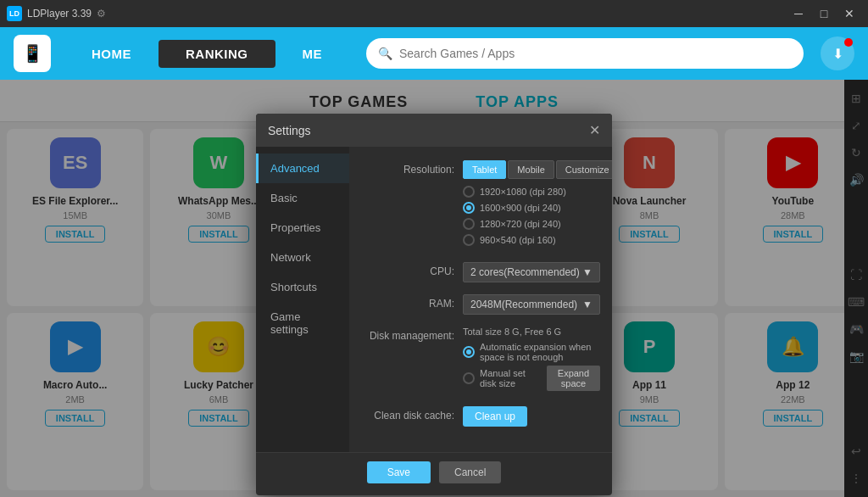 The image size is (868, 497). I want to click on disk-info: Total size 8 G, Free 6 G, so click(531, 332).